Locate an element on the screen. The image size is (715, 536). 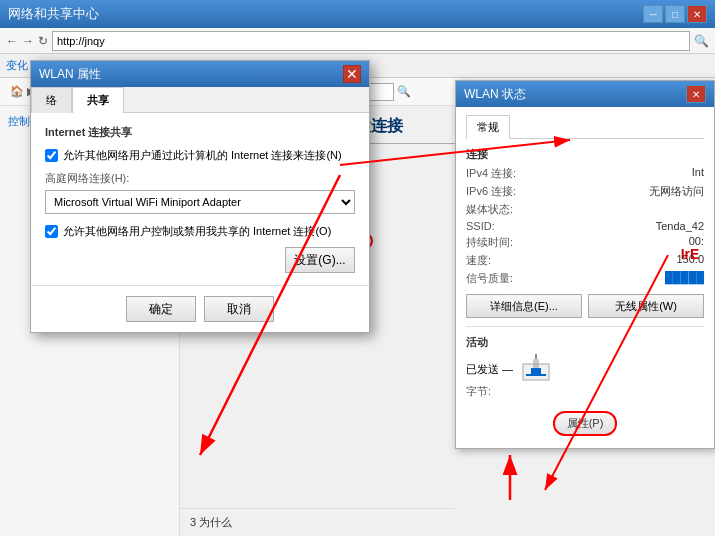
window-title: 网络和共享中心 is located at coordinates (54, 14).